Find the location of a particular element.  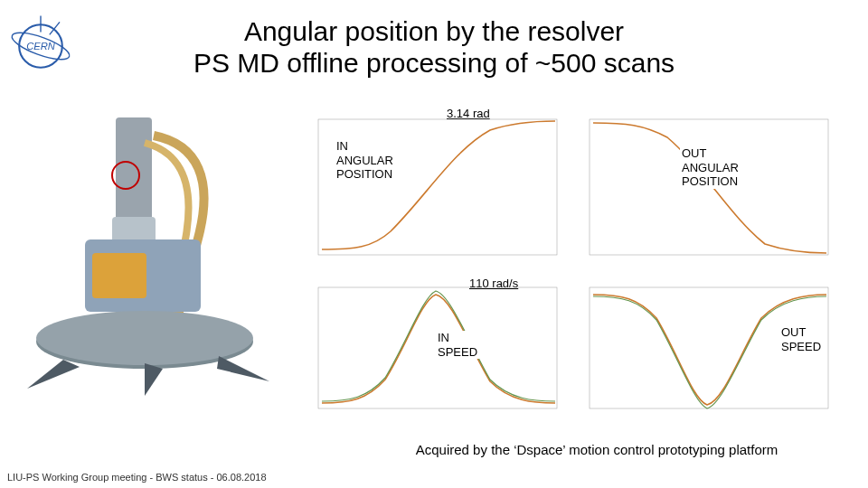

title-line-2: PS MD offline processing of ~500 scans is located at coordinates (434, 63).